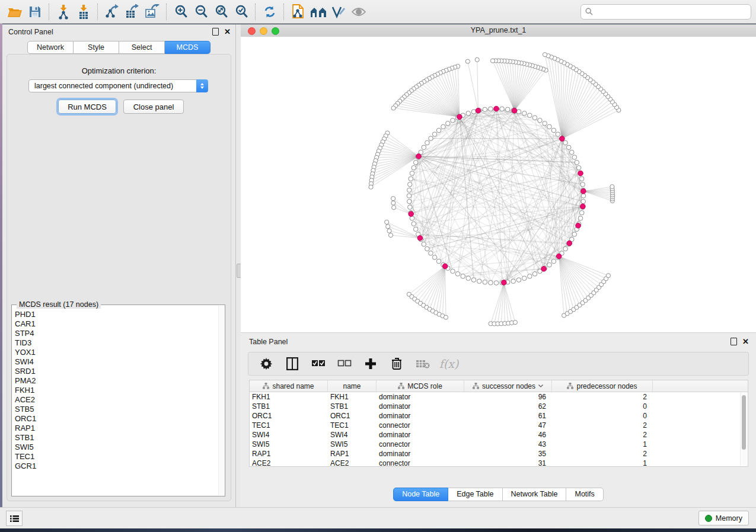  Describe the element at coordinates (607, 386) in the screenshot. I see `column-label: predecessor nodes` at that location.